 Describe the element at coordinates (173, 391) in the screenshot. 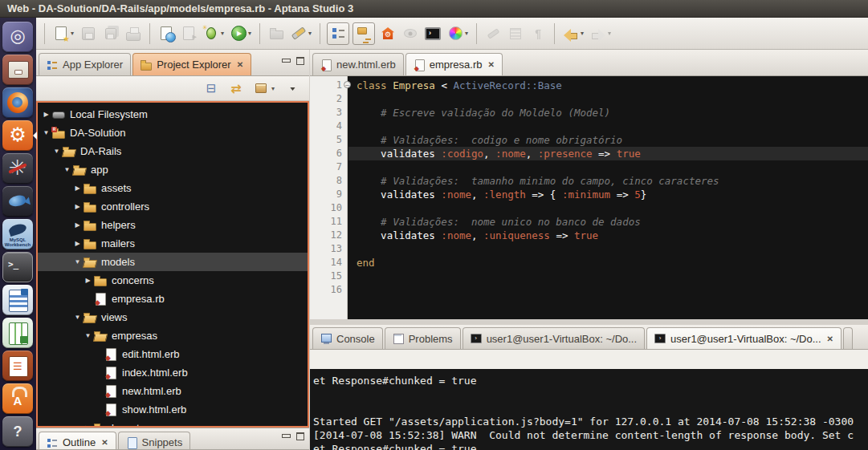

I see `tree-item-new-html-erb: new.html.erb` at that location.